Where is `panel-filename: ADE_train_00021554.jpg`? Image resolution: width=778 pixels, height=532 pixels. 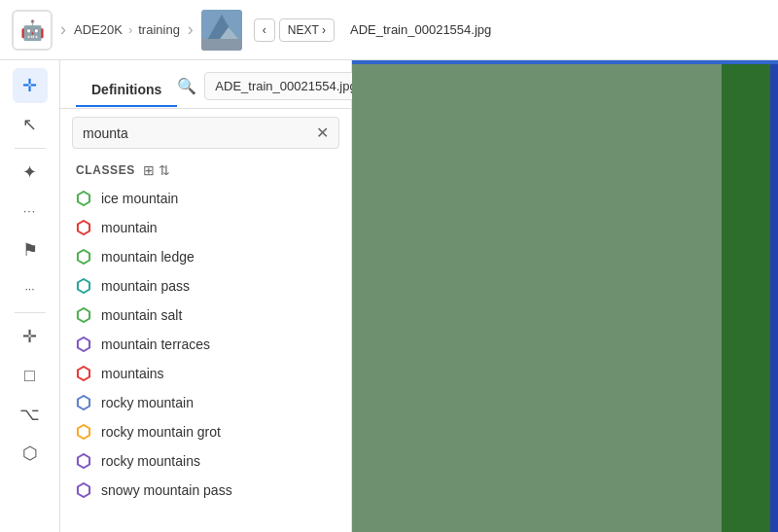 panel-filename: ADE_train_00021554.jpg is located at coordinates (286, 86).